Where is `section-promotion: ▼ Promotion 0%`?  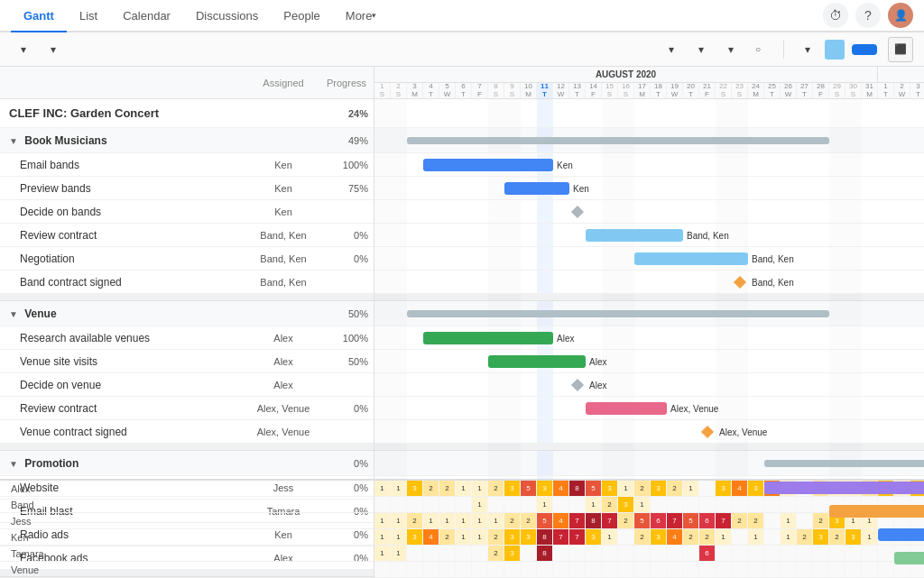 section-promotion: ▼ Promotion 0% is located at coordinates (187, 463).